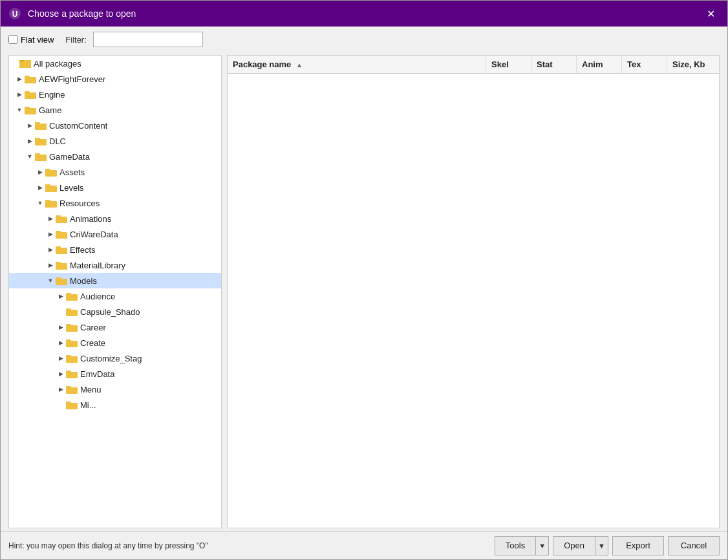 This screenshot has height=560, width=728. What do you see at coordinates (40, 188) in the screenshot?
I see `tree-toggle-levels: ▶` at bounding box center [40, 188].